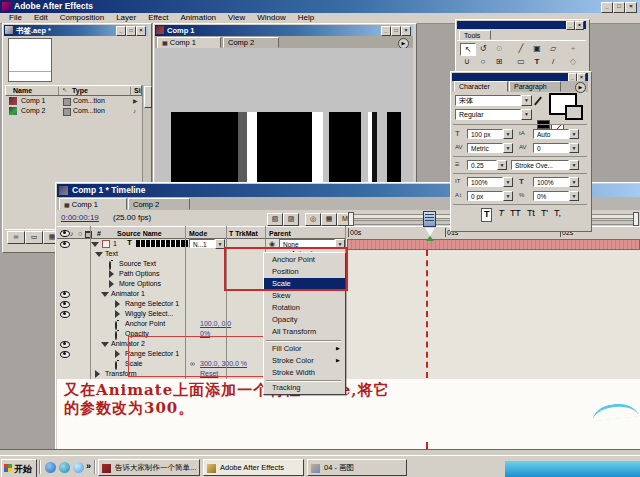  Describe the element at coordinates (244, 234) in the screenshot. I see `column-trkmat: T TrkMat` at that location.